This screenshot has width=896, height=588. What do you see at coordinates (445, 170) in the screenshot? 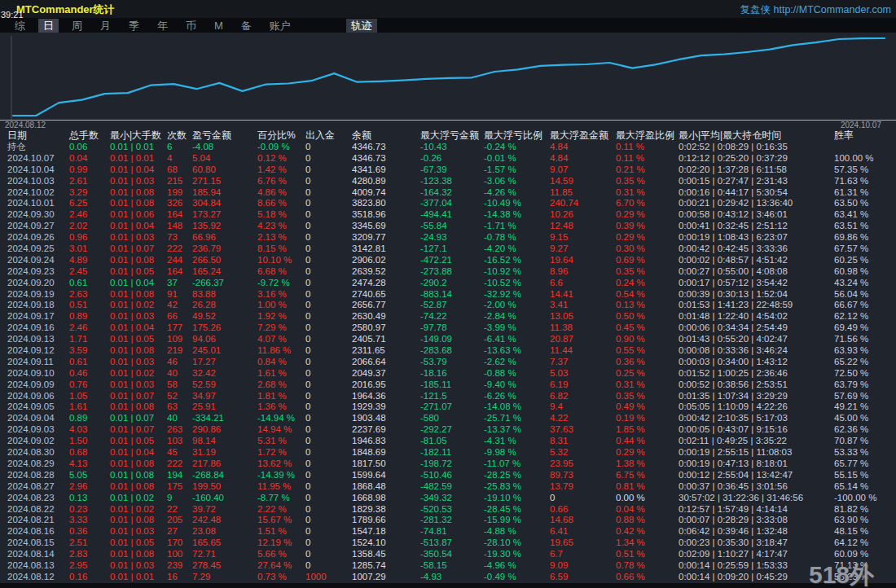
I see `table-row: 2024.10.040.990.01 | 0.046860.801.42 %04…` at bounding box center [445, 170].